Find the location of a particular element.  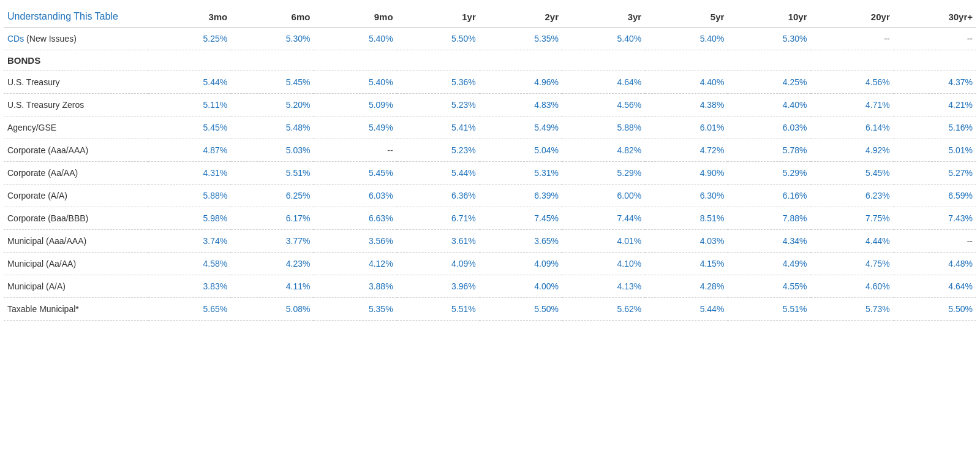

rate-value: 5.27% is located at coordinates (935, 173).